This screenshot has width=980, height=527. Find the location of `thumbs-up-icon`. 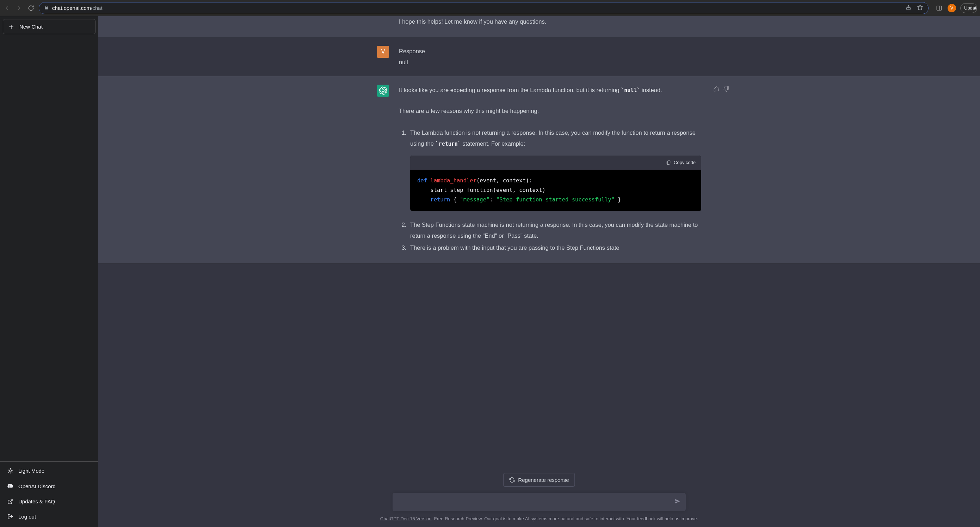

thumbs-up-icon is located at coordinates (716, 90).